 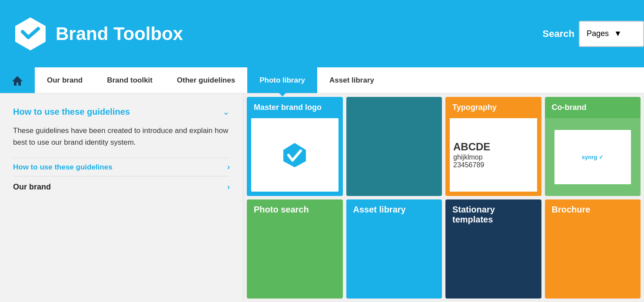 I want to click on nav-item-other-guidelines: Other guidelines, so click(x=206, y=80).